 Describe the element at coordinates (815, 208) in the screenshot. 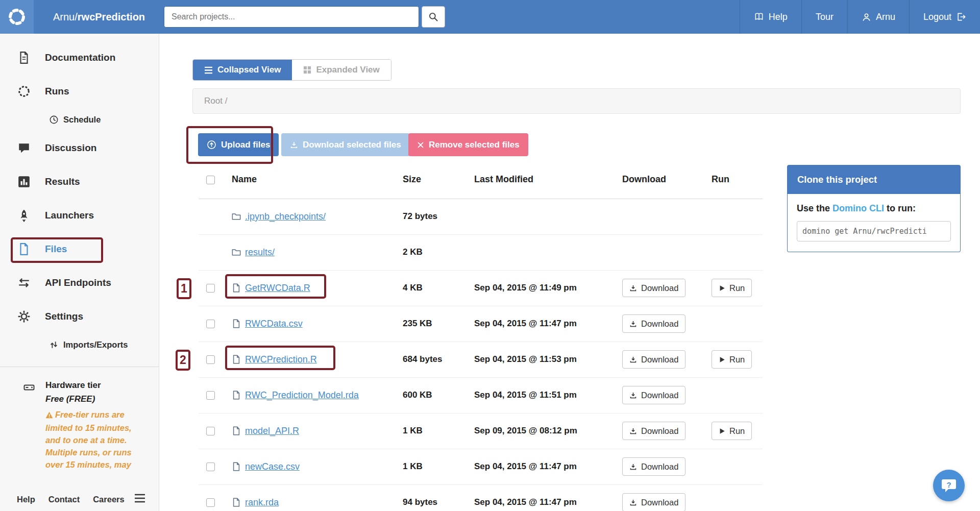

I see `clone-text-prefix: Use the` at that location.